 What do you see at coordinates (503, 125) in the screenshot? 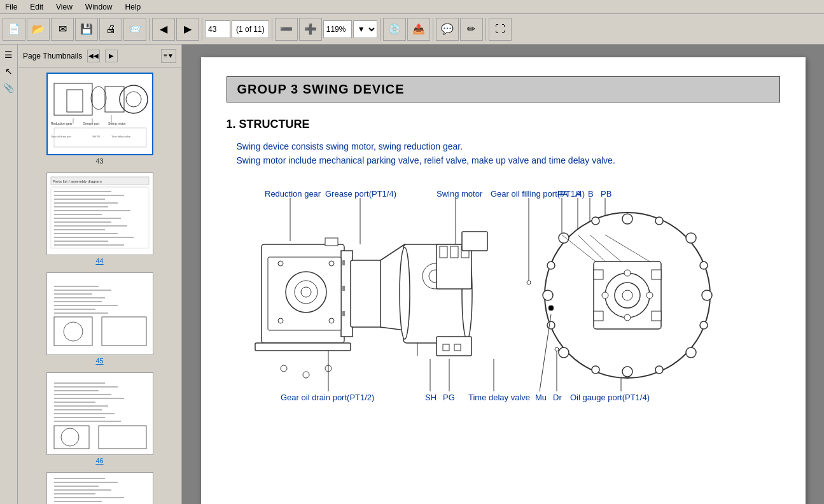
I see `section-title: 1. STRUCTURE` at bounding box center [503, 125].